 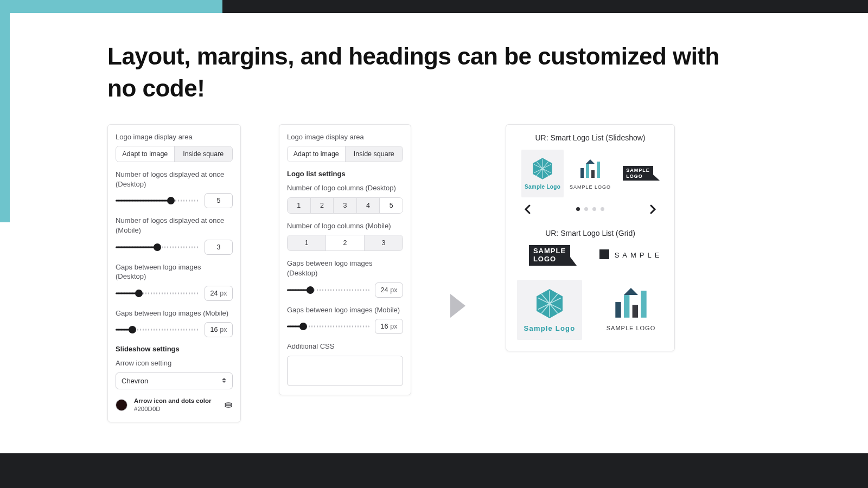 What do you see at coordinates (174, 137) in the screenshot?
I see `display-area-label: Logo image display area` at bounding box center [174, 137].